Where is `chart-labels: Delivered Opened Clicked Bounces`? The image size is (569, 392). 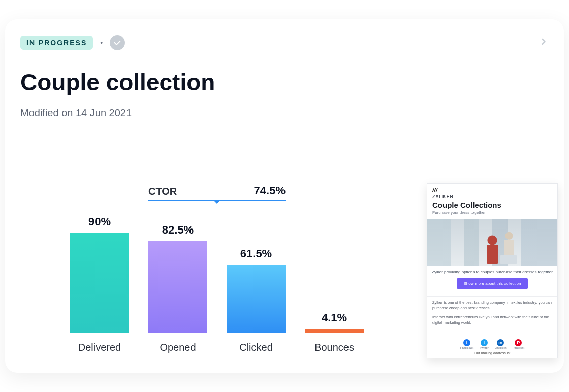
chart-labels: Delivered Opened Clicked Bounces is located at coordinates (217, 347).